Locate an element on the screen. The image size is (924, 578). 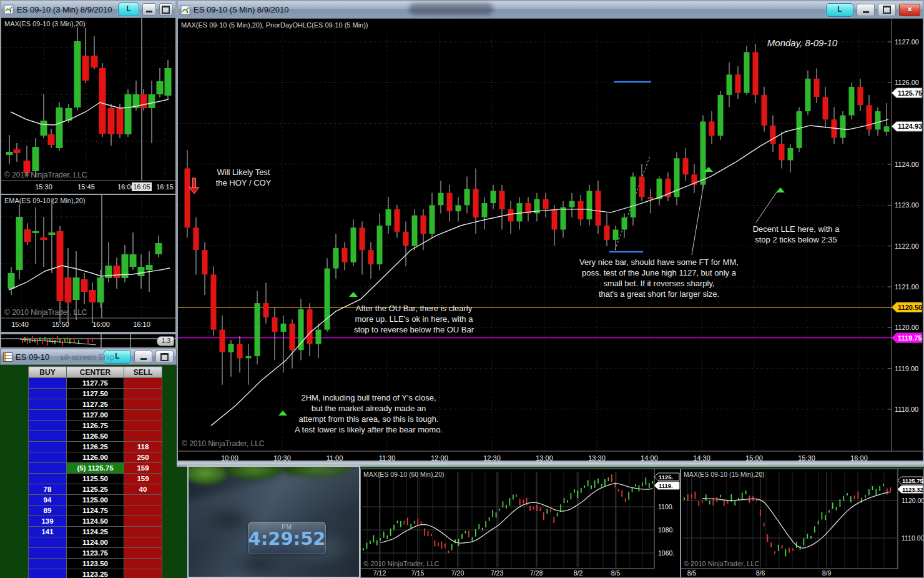
dom-row: 1126.50 is located at coordinates (96, 436).